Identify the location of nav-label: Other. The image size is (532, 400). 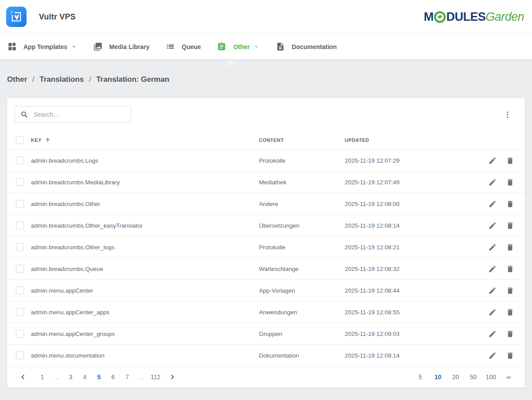
(241, 47).